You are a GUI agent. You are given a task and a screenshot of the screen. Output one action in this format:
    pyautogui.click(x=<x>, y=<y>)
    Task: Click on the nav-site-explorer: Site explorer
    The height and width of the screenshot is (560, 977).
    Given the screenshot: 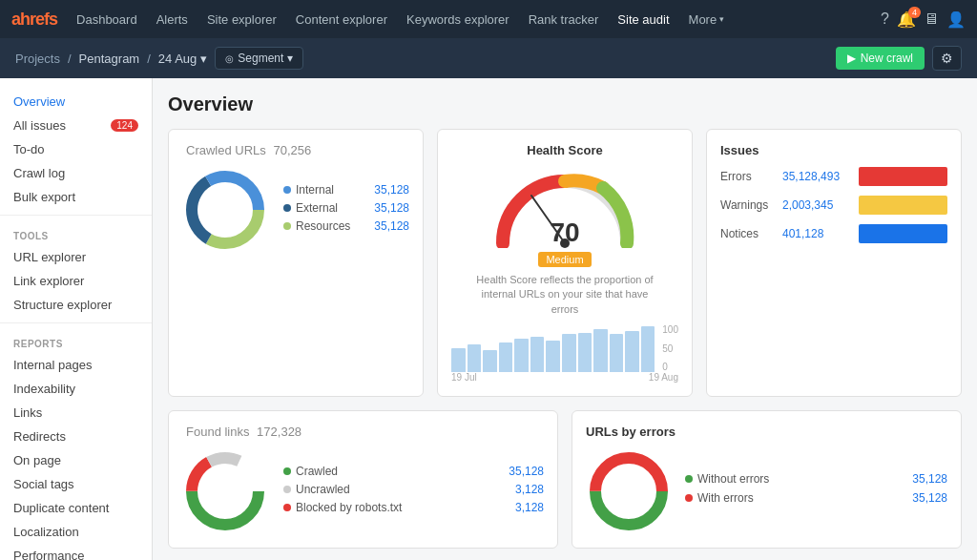 What is the action you would take?
    pyautogui.click(x=242, y=19)
    